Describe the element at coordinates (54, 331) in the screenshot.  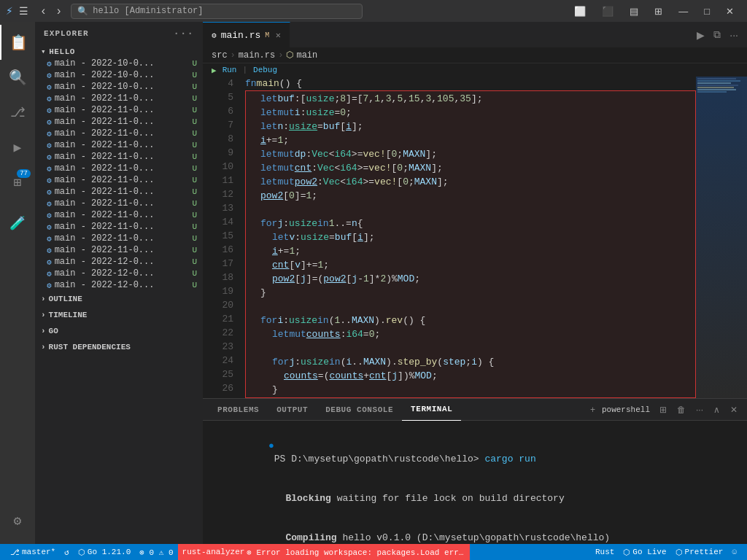
I see `go-label: GO` at that location.